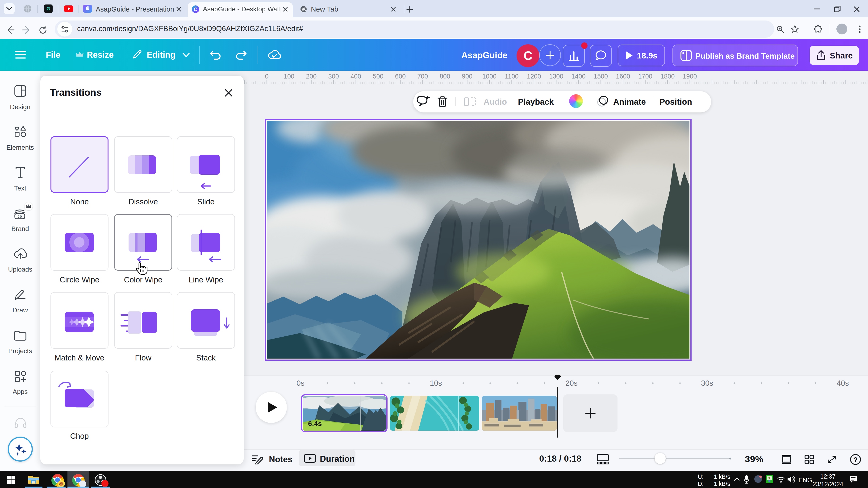 The width and height of the screenshot is (868, 488). I want to click on svg-text: 1300, so click(556, 76).